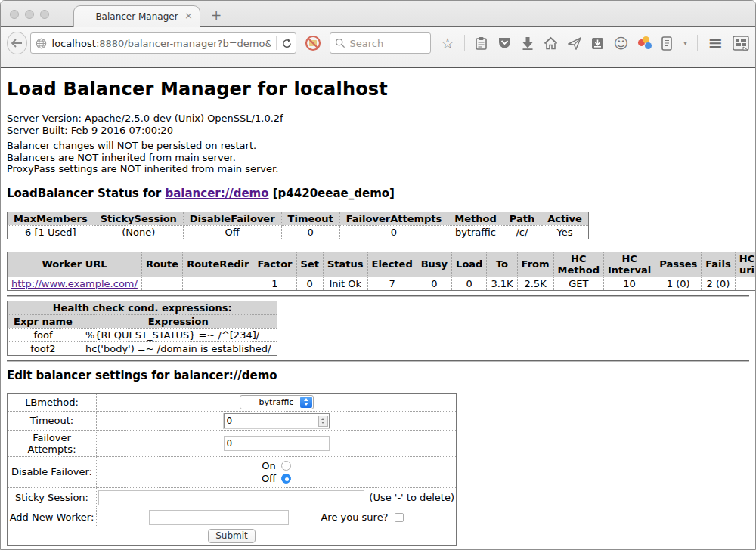 The height and width of the screenshot is (550, 756). What do you see at coordinates (596, 43) in the screenshot?
I see `toolbar-icons: ☆ ☺` at bounding box center [596, 43].